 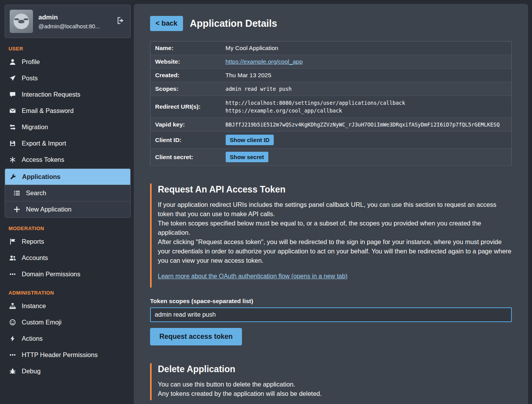 I want to click on floppy-disk-icon, so click(x=12, y=144).